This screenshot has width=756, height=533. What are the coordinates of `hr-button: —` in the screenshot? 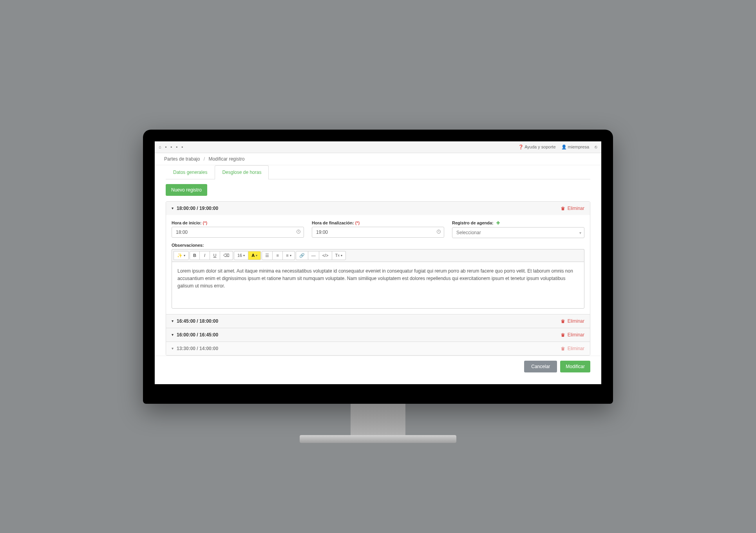 It's located at (314, 255).